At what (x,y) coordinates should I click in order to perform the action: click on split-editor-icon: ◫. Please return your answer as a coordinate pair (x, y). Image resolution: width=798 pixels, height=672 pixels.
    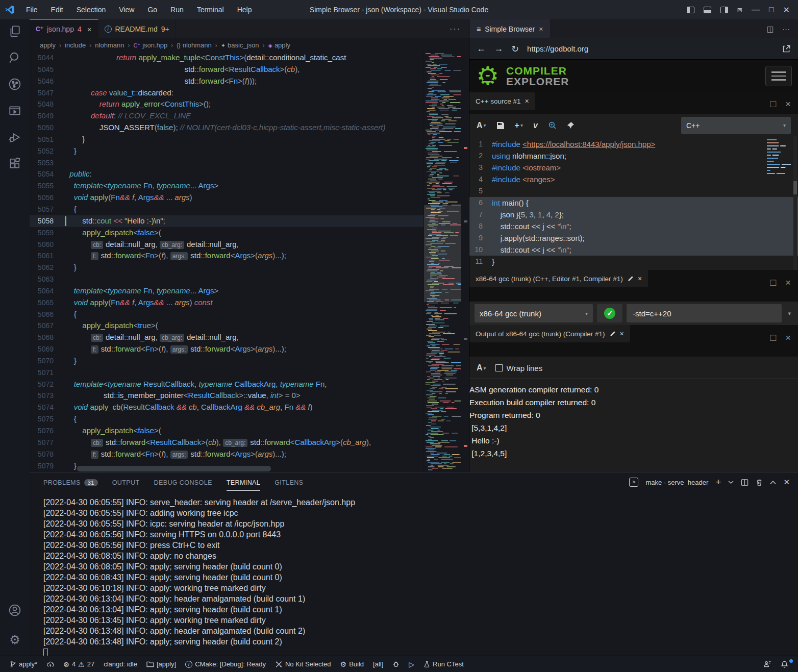
    Looking at the image, I should click on (770, 29).